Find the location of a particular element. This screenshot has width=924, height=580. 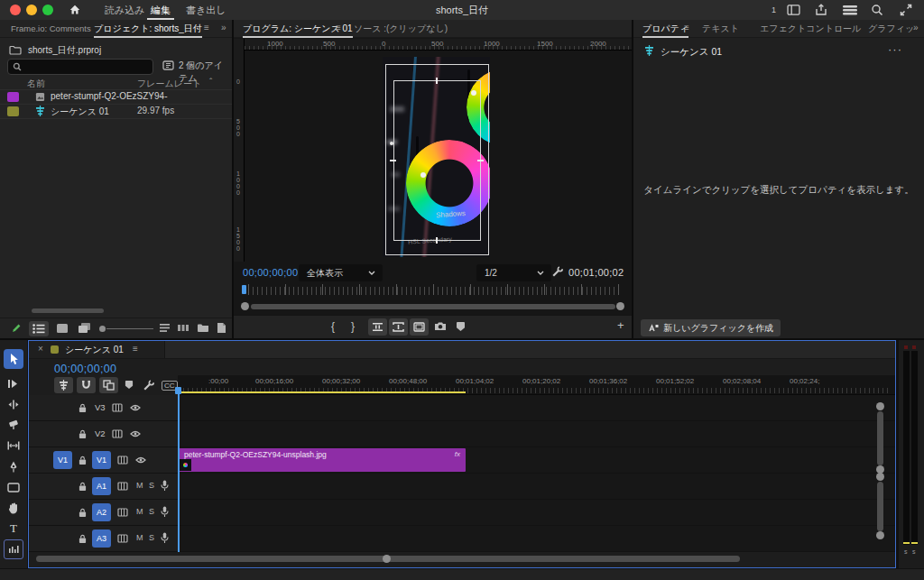

tab-project: プロジェクト: shorts_日付 is located at coordinates (148, 29).